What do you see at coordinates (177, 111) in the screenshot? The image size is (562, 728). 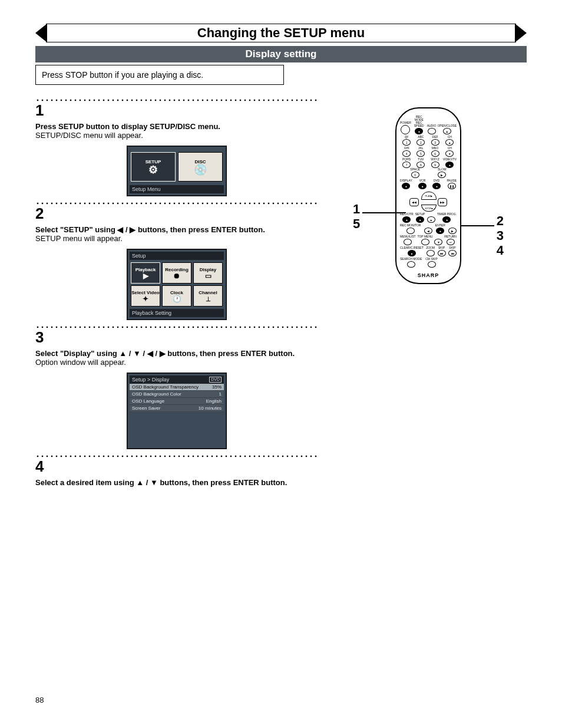 I see `step-number: 1` at bounding box center [177, 111].